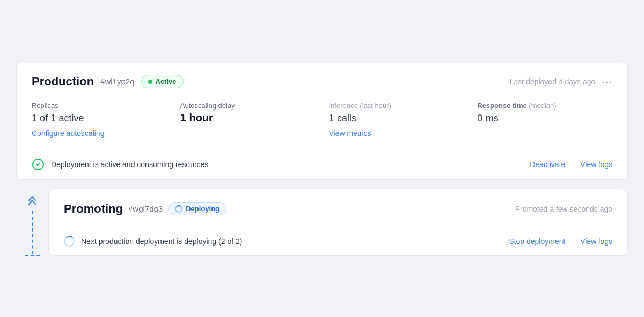 The width and height of the screenshot is (644, 317). I want to click on inference-block: Inference (last hour) 1 calls View metri…, so click(397, 120).